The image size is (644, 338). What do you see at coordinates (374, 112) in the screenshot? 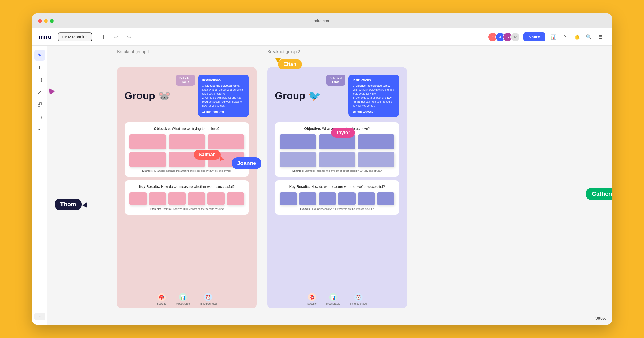
I see `instructions-time-2: 15 min together` at bounding box center [374, 112].